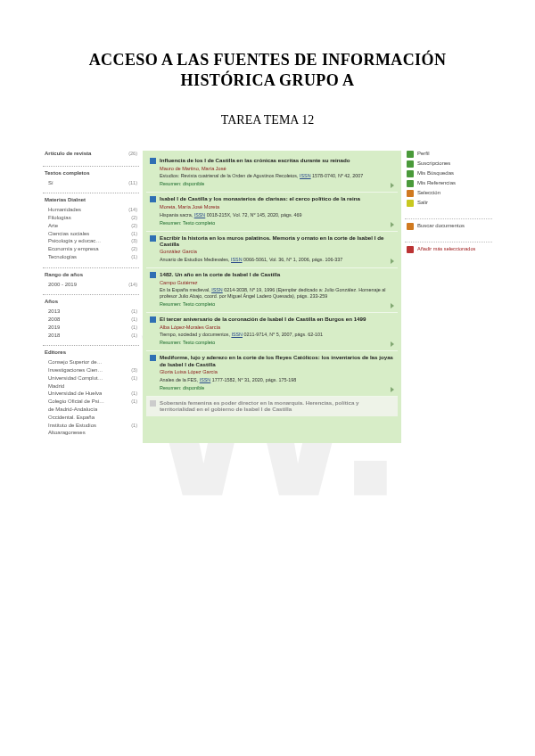  I want to click on facet-row: Psicología y educac…(3), so click(91, 242).